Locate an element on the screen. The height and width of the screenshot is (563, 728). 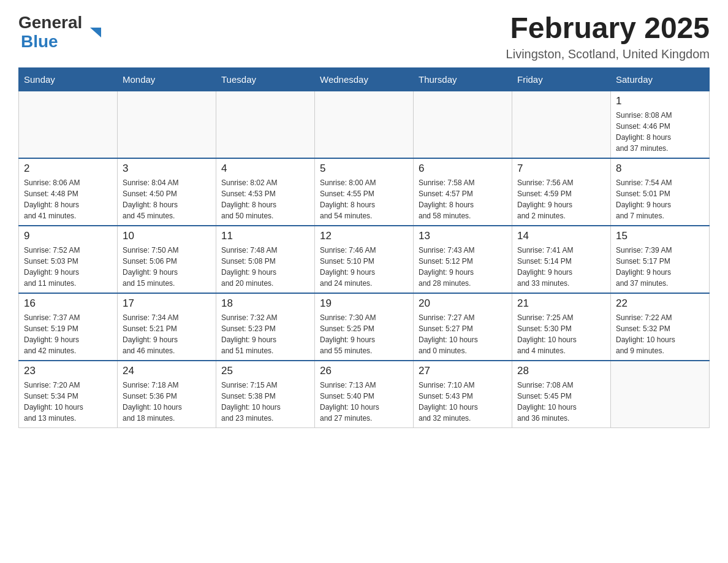
table-row: 13Sunrise: 7:43 AM Sunset: 5:12 PM Dayli… is located at coordinates (463, 259).